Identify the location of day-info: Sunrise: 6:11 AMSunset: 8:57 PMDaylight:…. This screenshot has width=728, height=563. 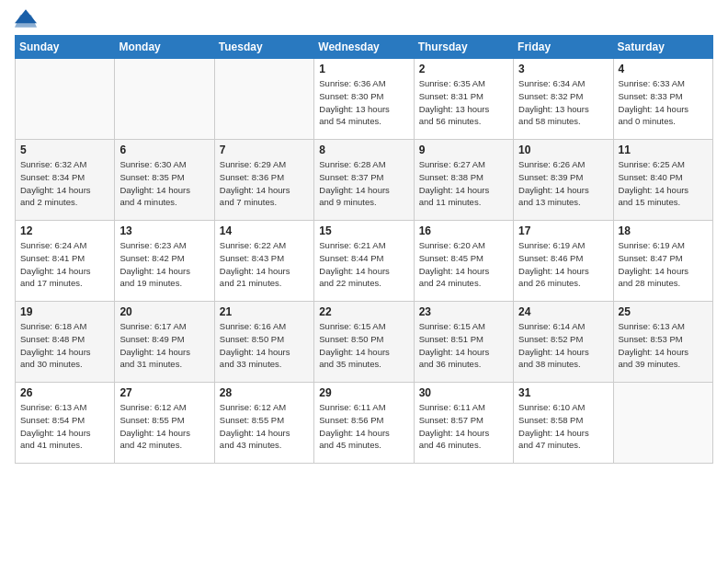
(463, 427).